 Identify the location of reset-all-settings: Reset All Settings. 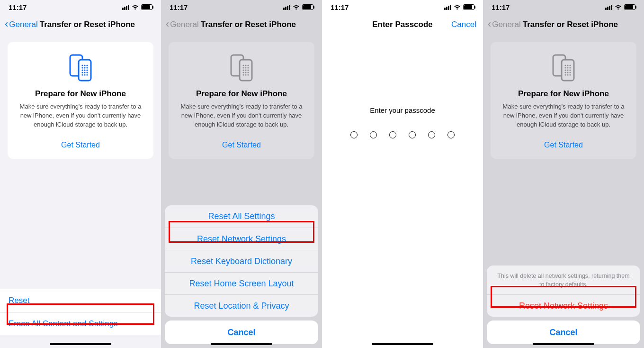
(242, 216).